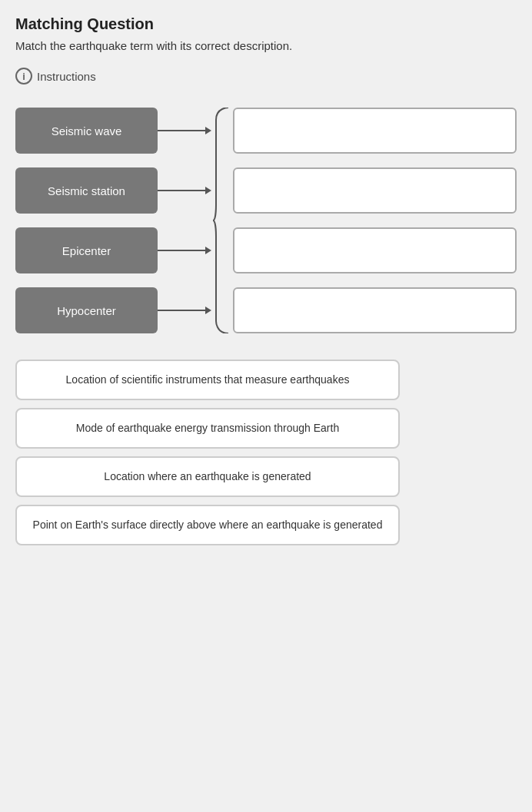 The height and width of the screenshot is (812, 532). Describe the element at coordinates (208, 525) in the screenshot. I see `answer-card-4: Point on Earth's surface directly above …` at that location.